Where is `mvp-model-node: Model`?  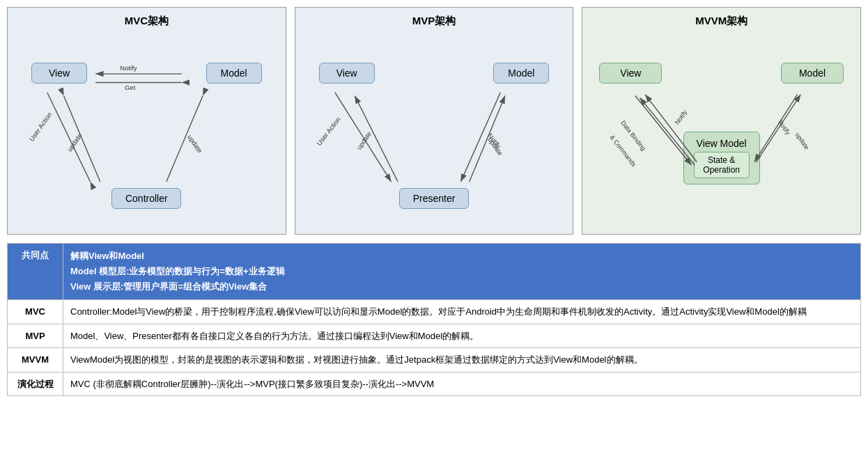
mvp-model-node: Model is located at coordinates (521, 73).